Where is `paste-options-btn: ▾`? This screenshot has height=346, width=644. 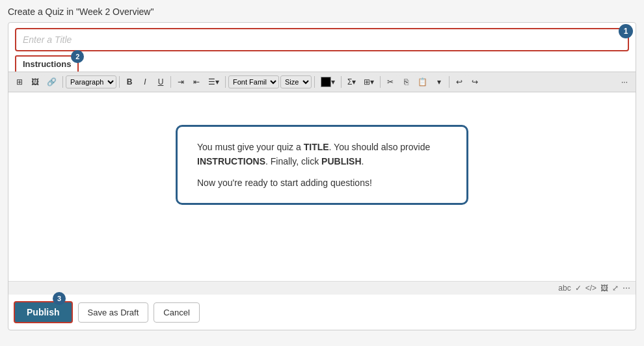
paste-options-btn: ▾ is located at coordinates (439, 82).